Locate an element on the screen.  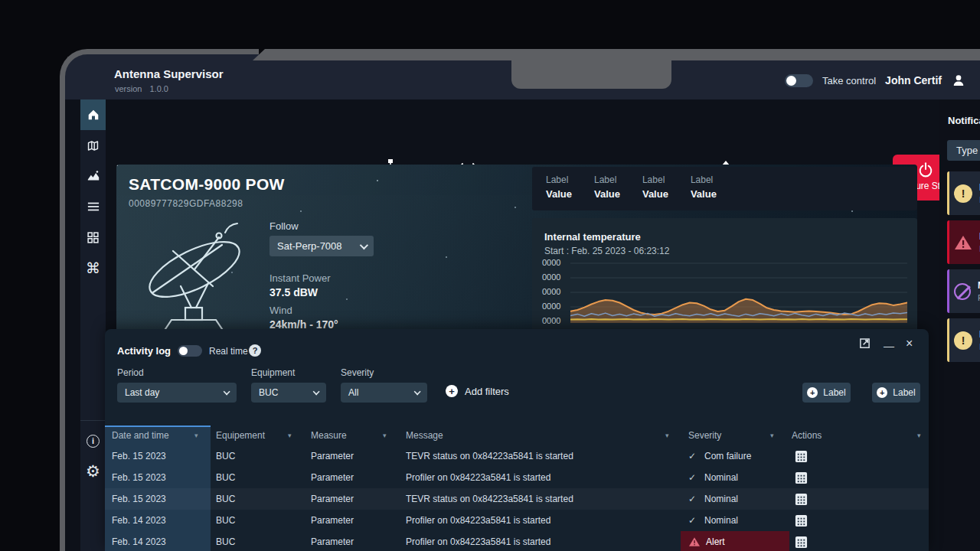
notification-card-error: N P is located at coordinates (963, 242).